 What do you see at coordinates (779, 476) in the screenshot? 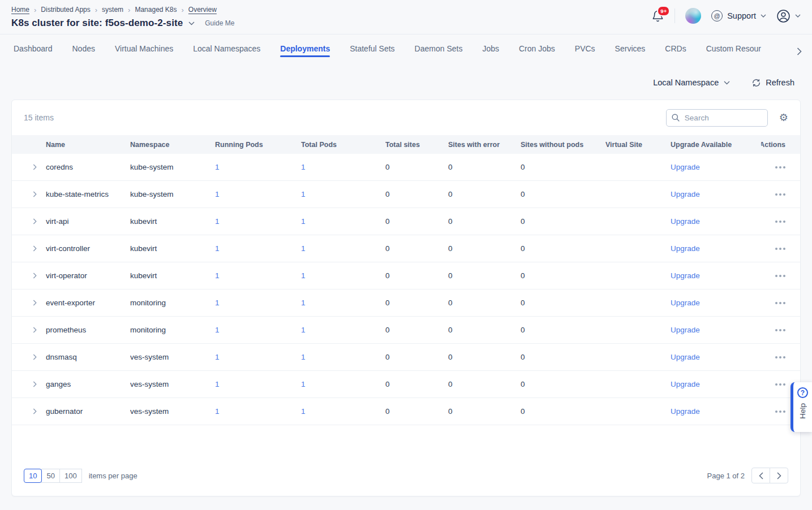
I see `next-page-button` at bounding box center [779, 476].